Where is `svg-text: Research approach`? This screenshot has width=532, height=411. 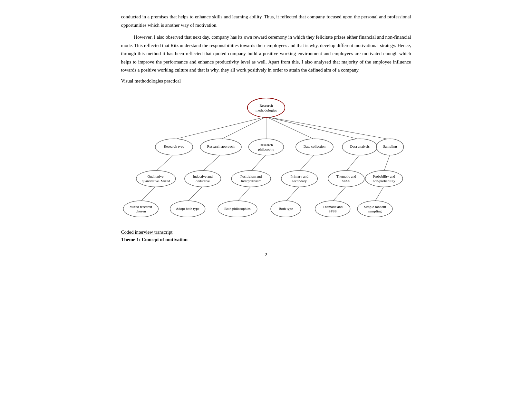 svg-text: Research approach is located at coordinates (221, 146).